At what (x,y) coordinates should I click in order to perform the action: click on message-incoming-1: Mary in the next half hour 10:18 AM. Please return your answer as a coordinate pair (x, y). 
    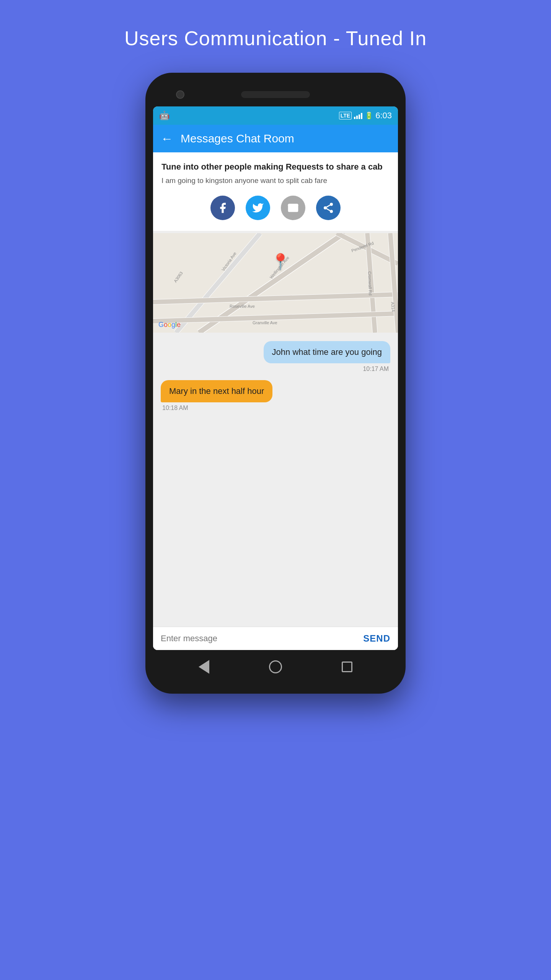
    Looking at the image, I should click on (276, 396).